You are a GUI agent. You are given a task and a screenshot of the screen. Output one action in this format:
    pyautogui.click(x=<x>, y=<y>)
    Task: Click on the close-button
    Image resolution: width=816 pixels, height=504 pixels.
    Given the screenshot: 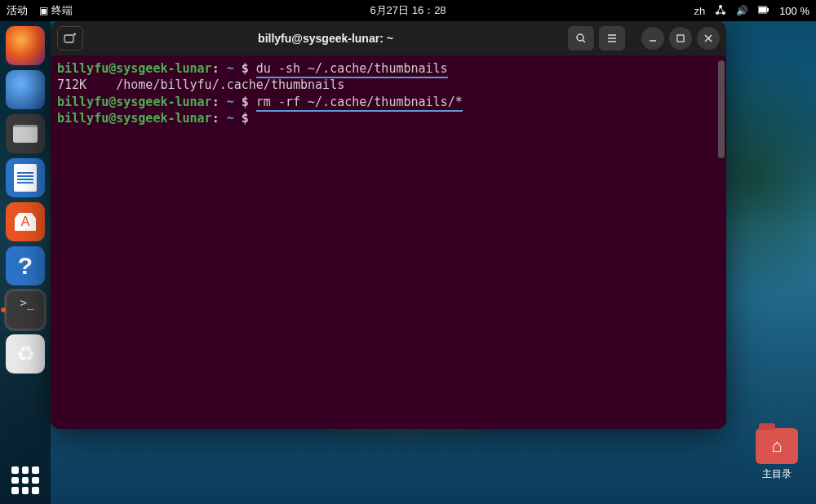 What is the action you would take?
    pyautogui.click(x=708, y=38)
    